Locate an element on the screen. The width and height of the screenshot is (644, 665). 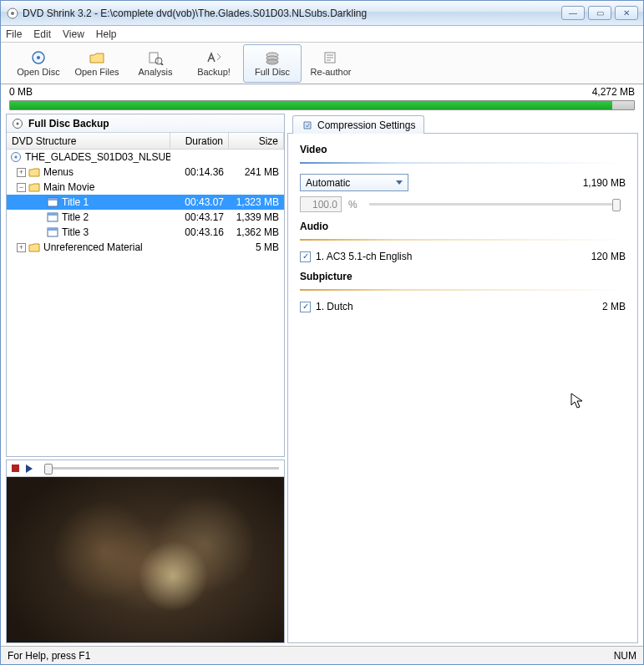
menubar: File Edit View Help is located at coordinates (322, 34).